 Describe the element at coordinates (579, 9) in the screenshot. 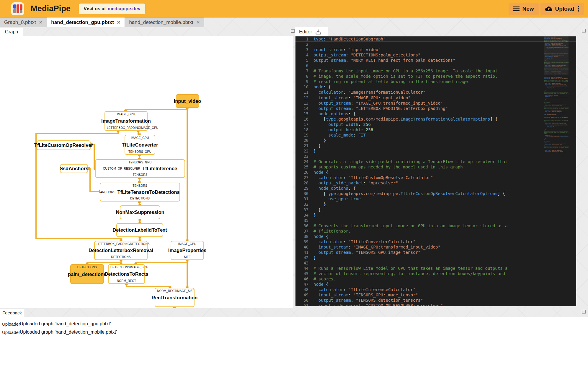

I see `kebab-menu-icon` at that location.